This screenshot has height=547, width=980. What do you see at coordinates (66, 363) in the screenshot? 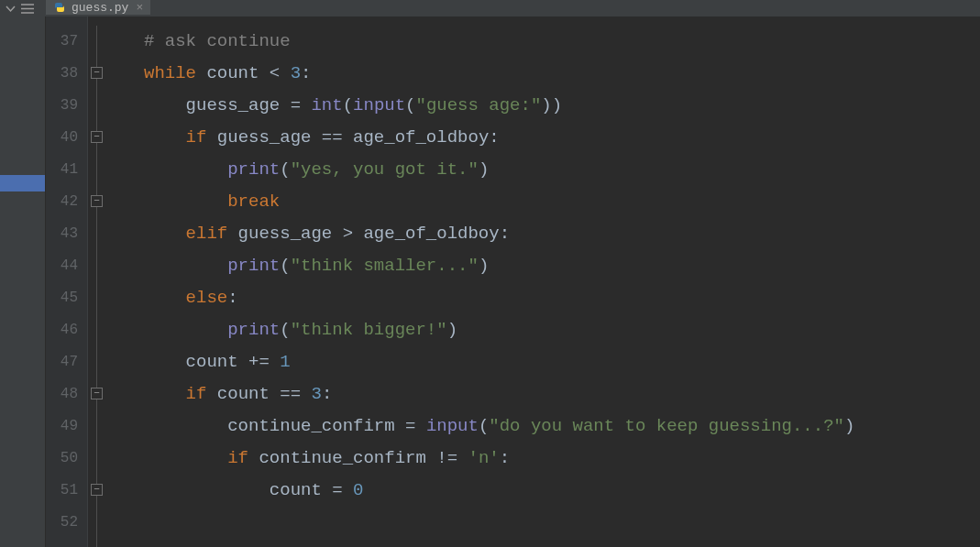
I see `line-number: 47` at bounding box center [66, 363].